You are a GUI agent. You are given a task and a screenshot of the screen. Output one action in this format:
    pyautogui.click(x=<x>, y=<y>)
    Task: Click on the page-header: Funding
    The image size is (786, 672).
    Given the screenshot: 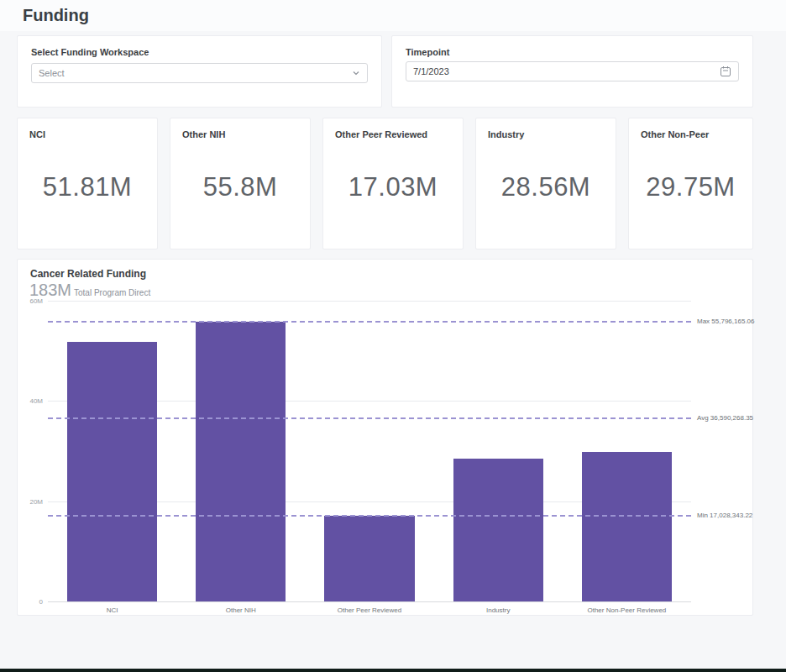 What is the action you would take?
    pyautogui.click(x=393, y=15)
    